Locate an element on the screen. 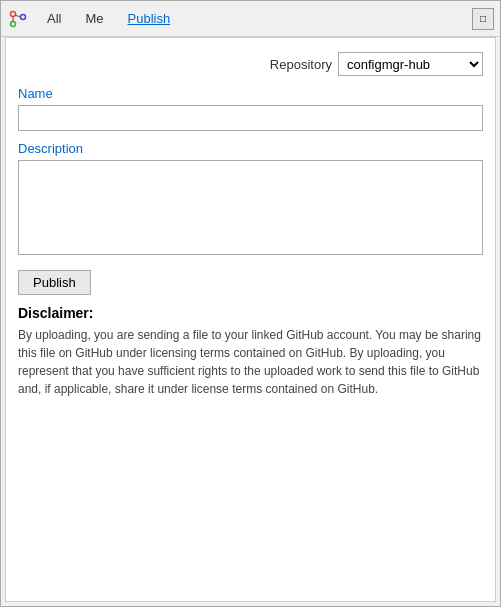 The image size is (501, 607). tab-all: All is located at coordinates (54, 18).